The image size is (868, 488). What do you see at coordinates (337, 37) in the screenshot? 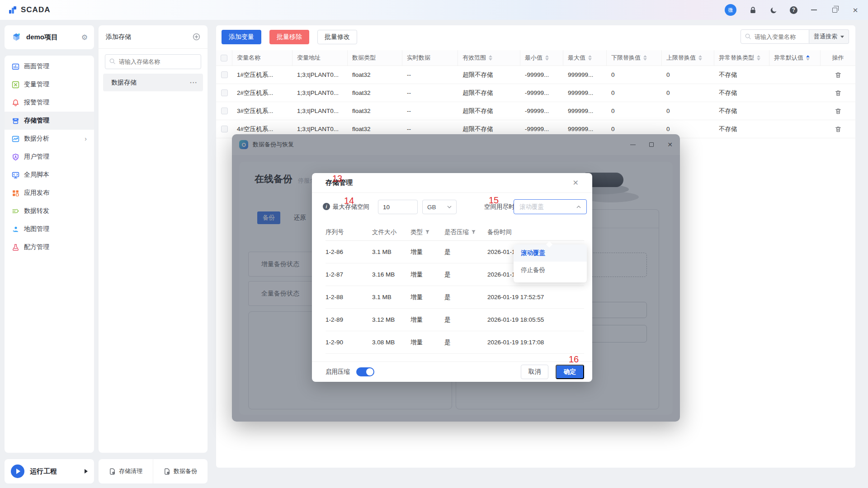
I see `batch-edit-button: 批量修改` at bounding box center [337, 37].